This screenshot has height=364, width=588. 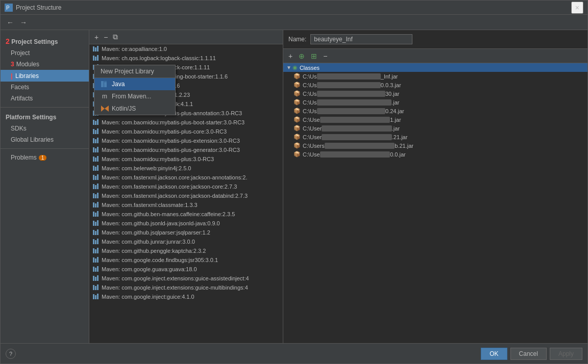 What do you see at coordinates (8, 41) in the screenshot?
I see `annotation-2: 2` at bounding box center [8, 41].